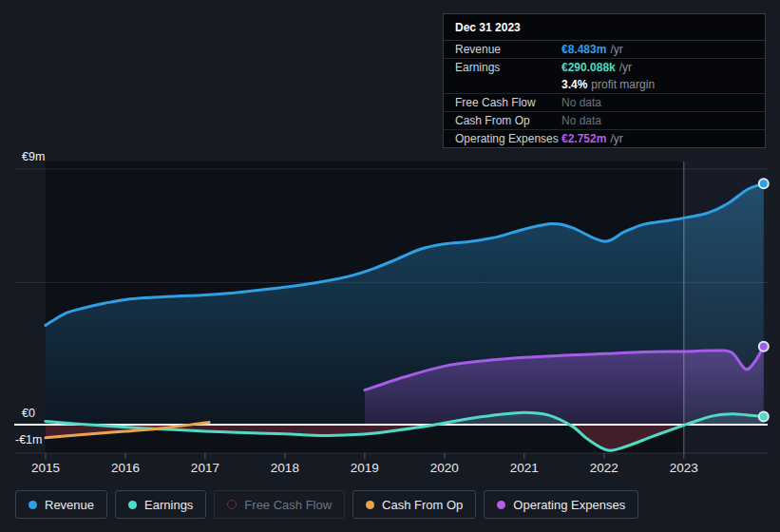 Image resolution: width=780 pixels, height=532 pixels. What do you see at coordinates (125, 467) in the screenshot?
I see `x-axis-label: 2016` at bounding box center [125, 467].